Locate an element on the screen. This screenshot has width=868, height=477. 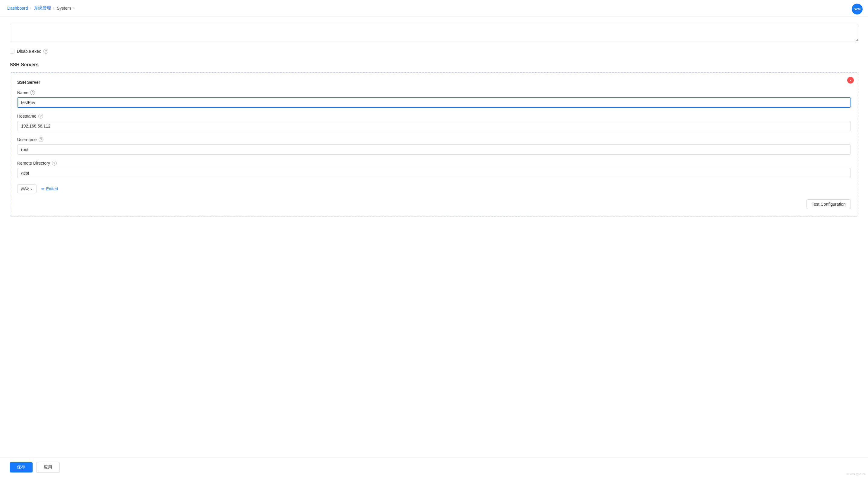
advanced-row: 高级 ∨ ✏ Edited is located at coordinates (434, 189).